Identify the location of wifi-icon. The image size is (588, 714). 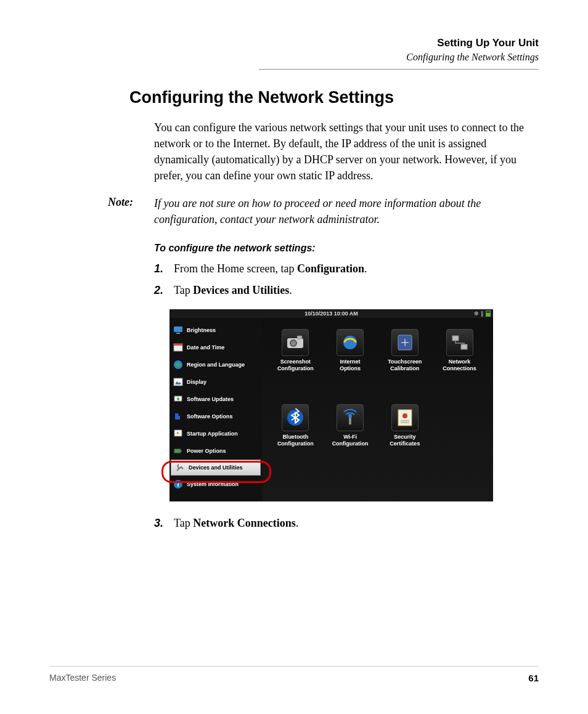
(350, 418).